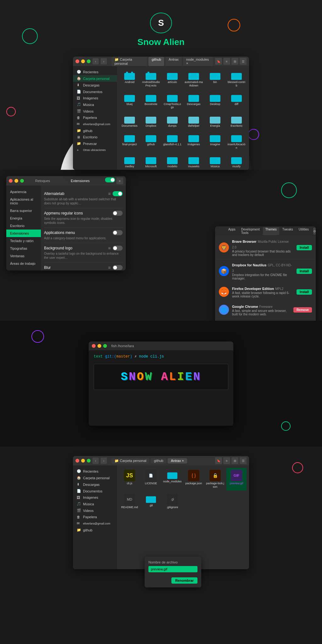 This screenshot has height=644, width=322. Describe the element at coordinates (194, 479) in the screenshot. I see `file-package-json: { } package.json` at that location.